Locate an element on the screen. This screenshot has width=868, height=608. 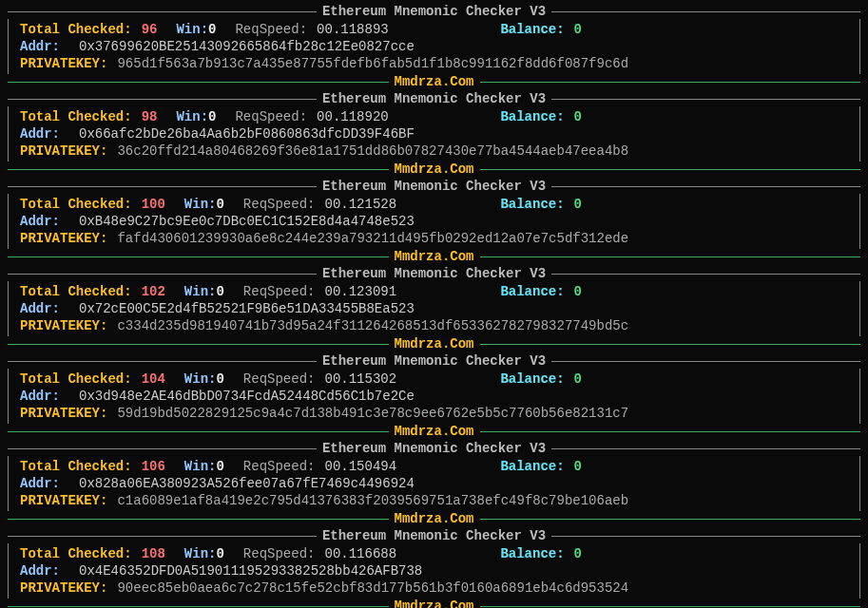
block-content: Total Checked: 106 Win: 0 ReqSpeed: 00.1… is located at coordinates (434, 484).